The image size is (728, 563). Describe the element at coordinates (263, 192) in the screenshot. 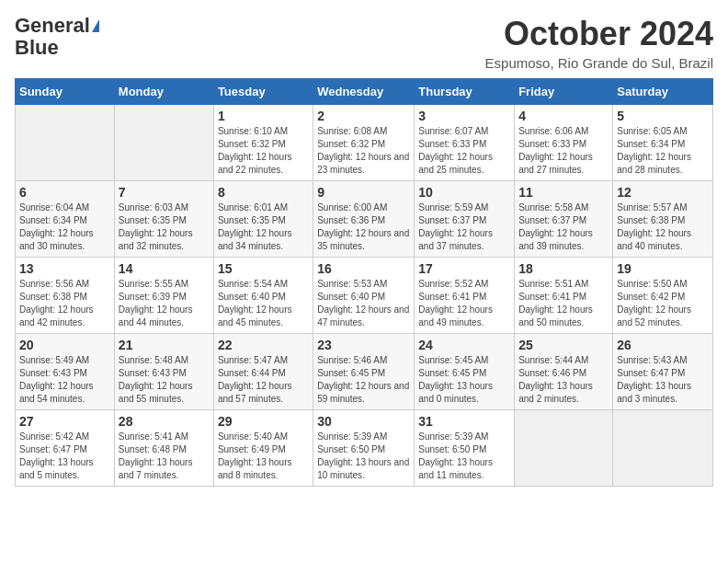

I see `day-number: 8` at that location.